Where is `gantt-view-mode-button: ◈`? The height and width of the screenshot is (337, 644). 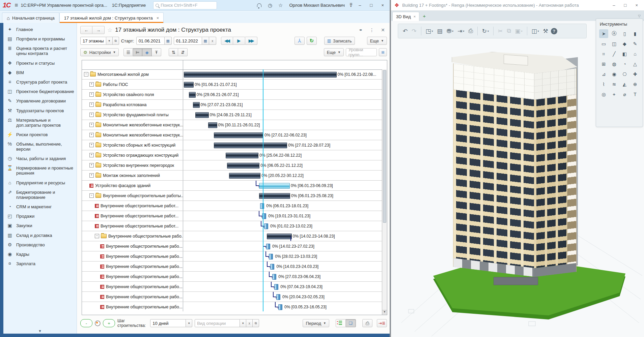
gantt-view-mode-button: ◈ is located at coordinates (147, 52).